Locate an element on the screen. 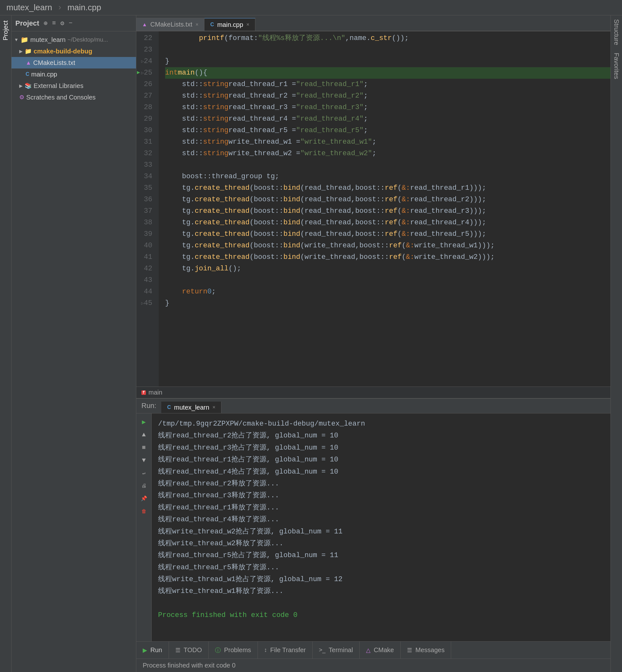  problems-icon: ⓘ is located at coordinates (218, 650).